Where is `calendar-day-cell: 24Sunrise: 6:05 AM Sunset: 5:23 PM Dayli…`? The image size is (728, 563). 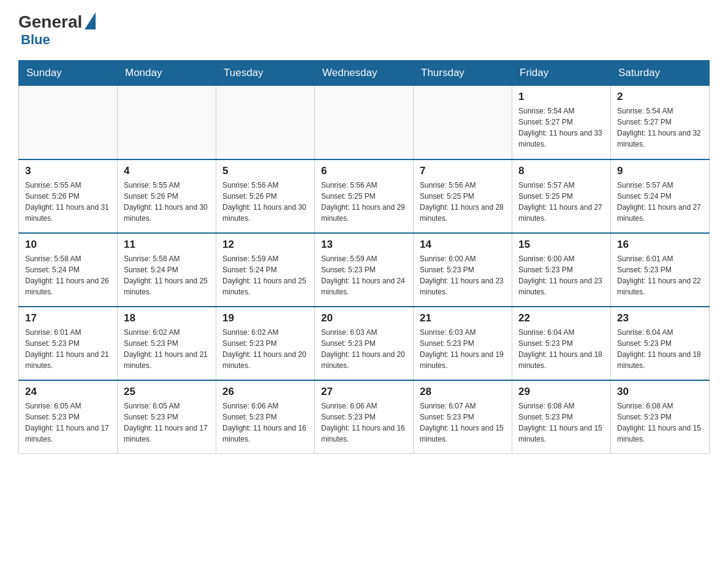 calendar-day-cell: 24Sunrise: 6:05 AM Sunset: 5:23 PM Dayli… is located at coordinates (69, 417).